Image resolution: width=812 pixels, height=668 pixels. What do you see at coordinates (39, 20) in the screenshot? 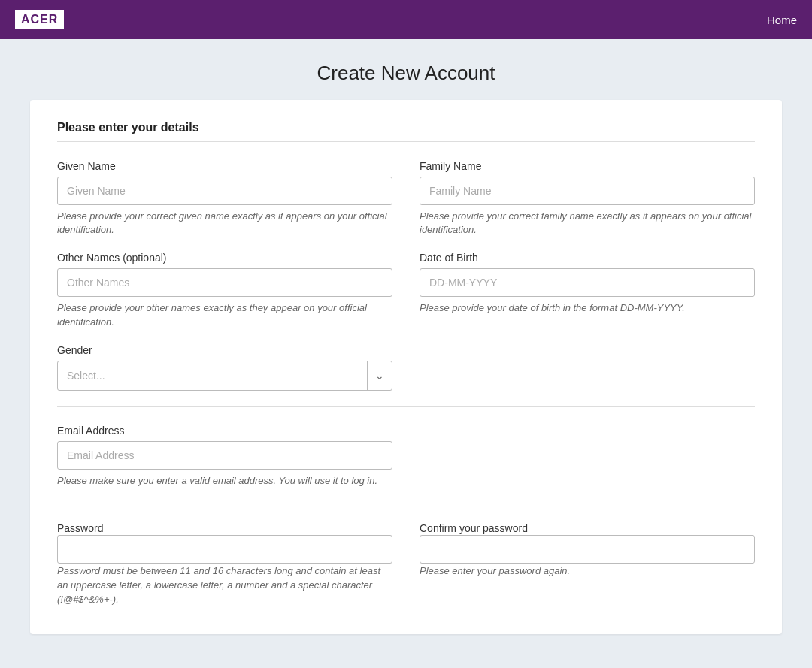
I see `logo: ACER` at bounding box center [39, 20].